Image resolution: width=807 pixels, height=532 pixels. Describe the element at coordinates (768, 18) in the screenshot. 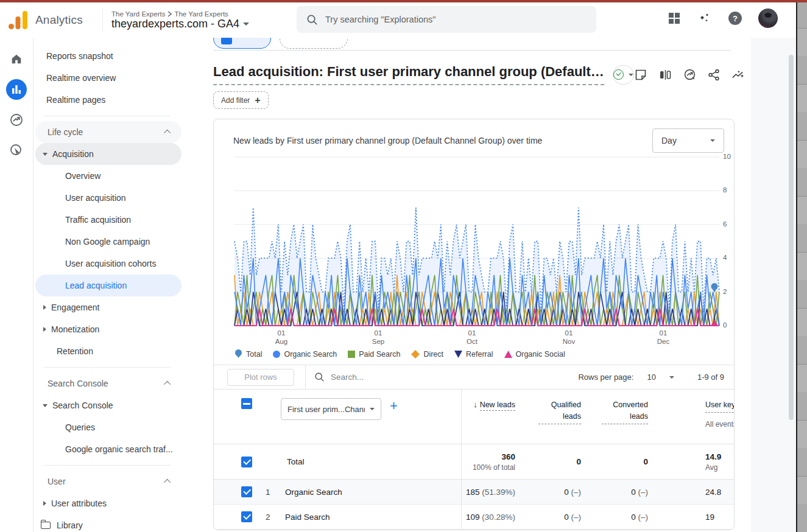

I see `account-avatar` at that location.